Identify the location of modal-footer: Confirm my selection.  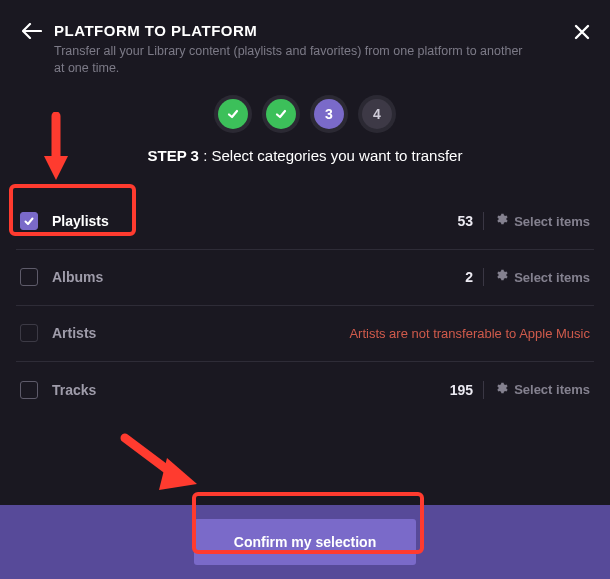
(305, 542).